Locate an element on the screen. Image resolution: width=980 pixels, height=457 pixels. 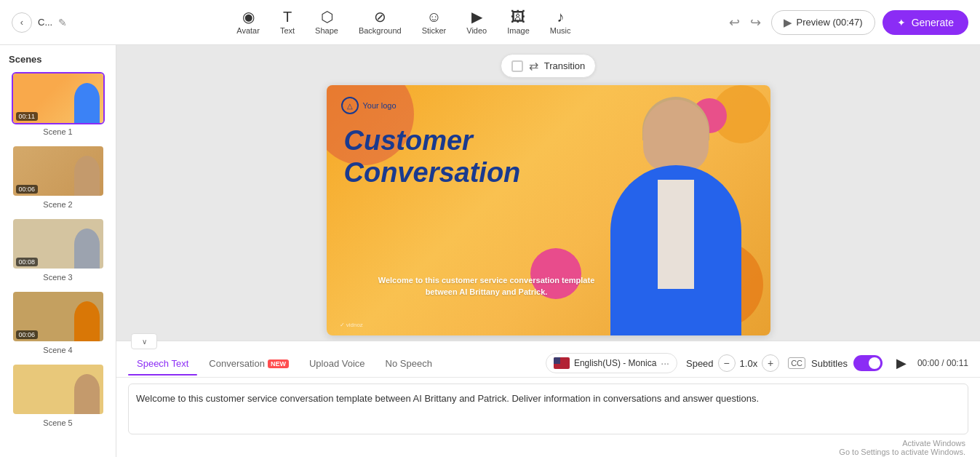
bottom-tabs: Speech TextConversationNEWUpload VoiceNo… is located at coordinates (284, 363).